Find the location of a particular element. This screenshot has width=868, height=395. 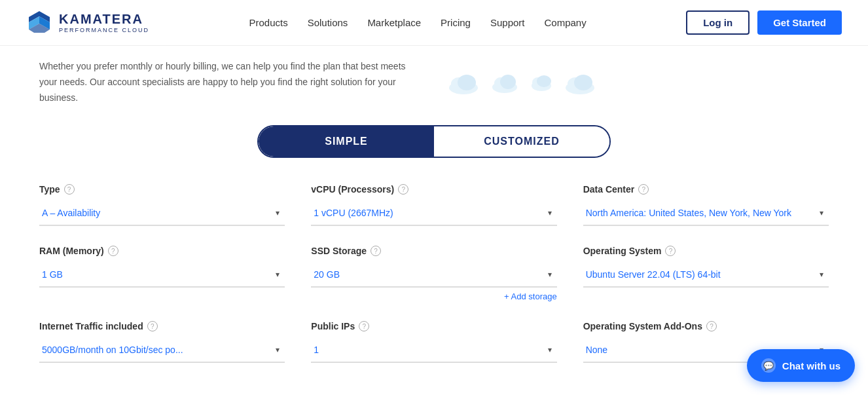

os-label: Operating System is located at coordinates (623, 251).